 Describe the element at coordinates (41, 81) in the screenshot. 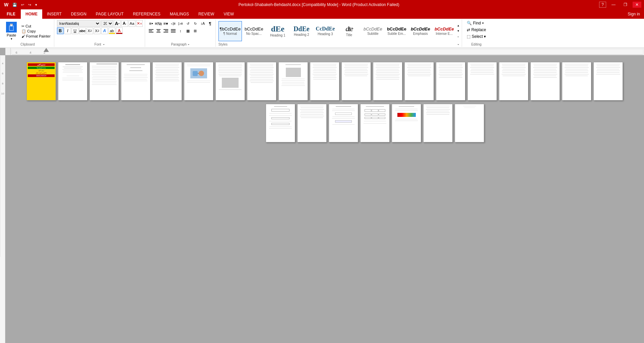

I see `page-thumb-1: تحقیق آنلاین TahghighOnline مرجع دانلود …` at that location.